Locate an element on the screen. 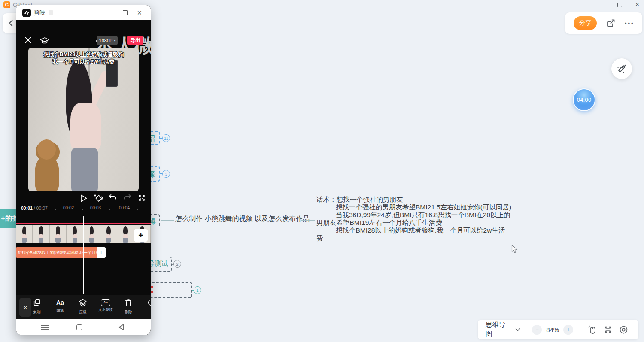 The height and width of the screenshot is (342, 644). home-icon is located at coordinates (79, 327).